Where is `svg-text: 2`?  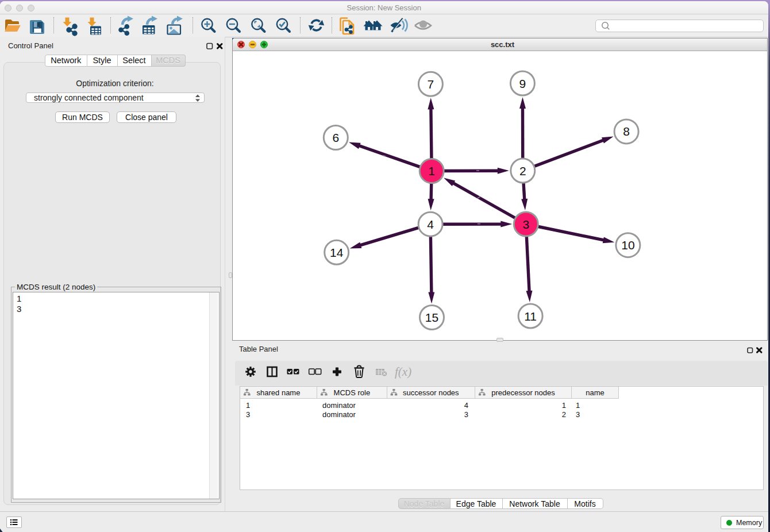
svg-text: 2 is located at coordinates (522, 170).